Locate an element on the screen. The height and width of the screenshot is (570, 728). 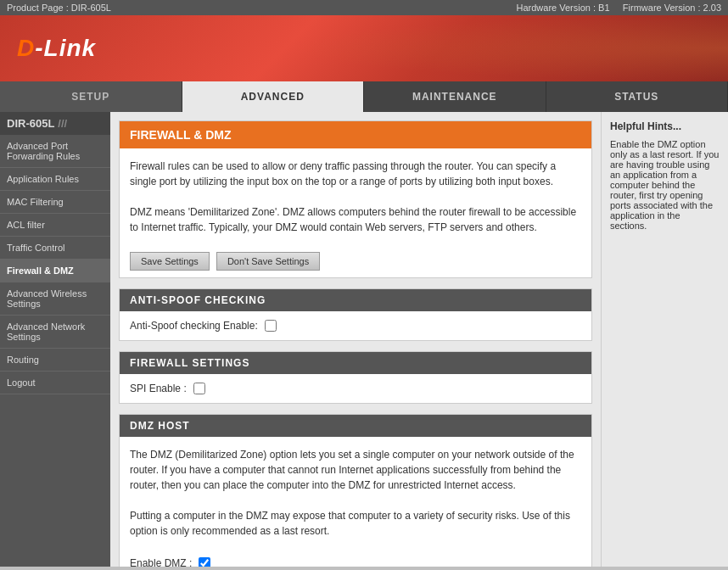
sidebar-item-advanced-network: Advanced Network Settings is located at coordinates (55, 332).